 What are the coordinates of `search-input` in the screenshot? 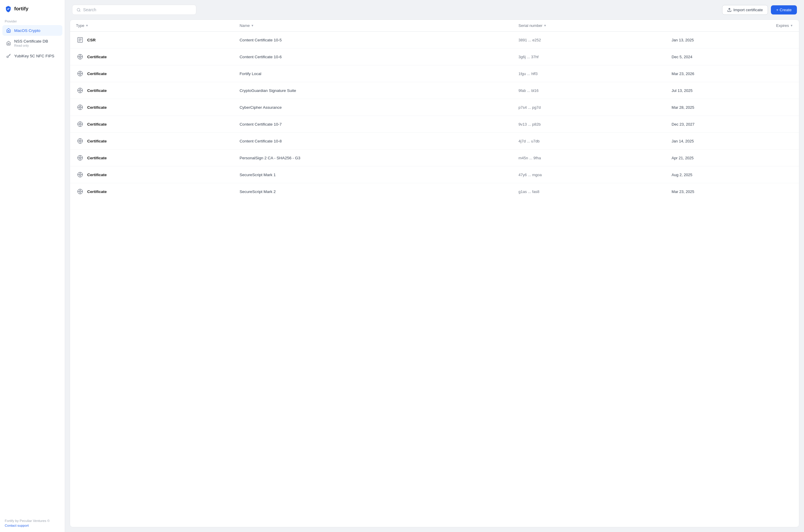 It's located at (137, 10).